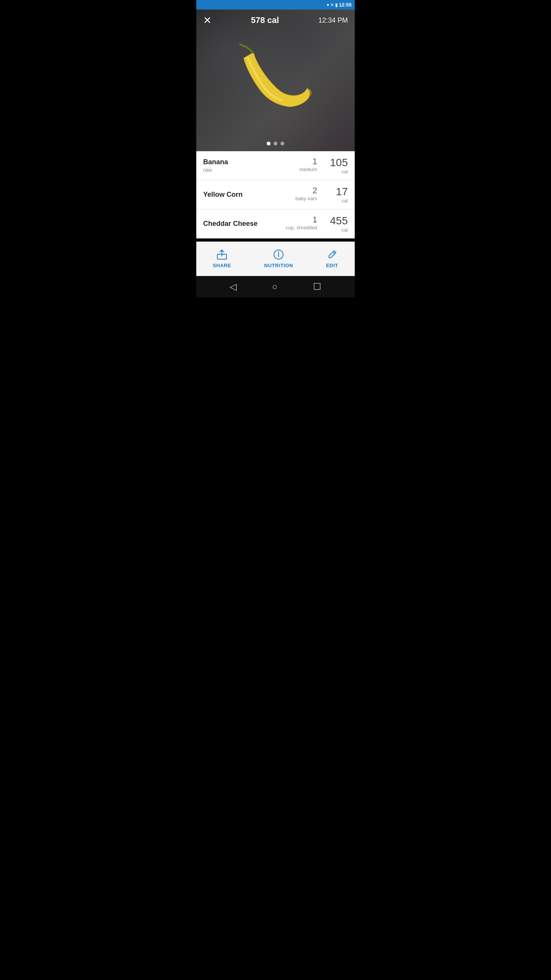 The height and width of the screenshot is (980, 551). What do you see at coordinates (276, 20) in the screenshot?
I see `photo-header: ✕ 578 cal 12:34 PM` at bounding box center [276, 20].